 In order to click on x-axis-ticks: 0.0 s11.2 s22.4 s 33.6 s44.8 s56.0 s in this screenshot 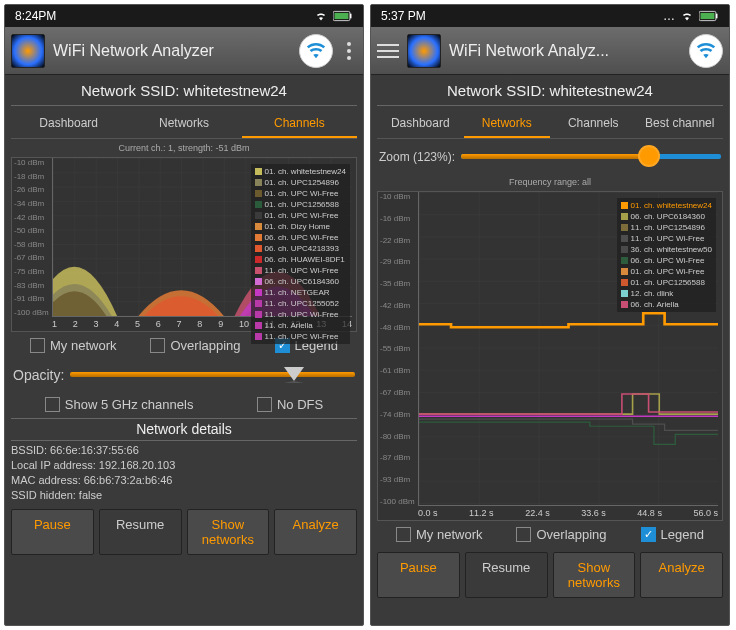, I will do `click(568, 514)`.